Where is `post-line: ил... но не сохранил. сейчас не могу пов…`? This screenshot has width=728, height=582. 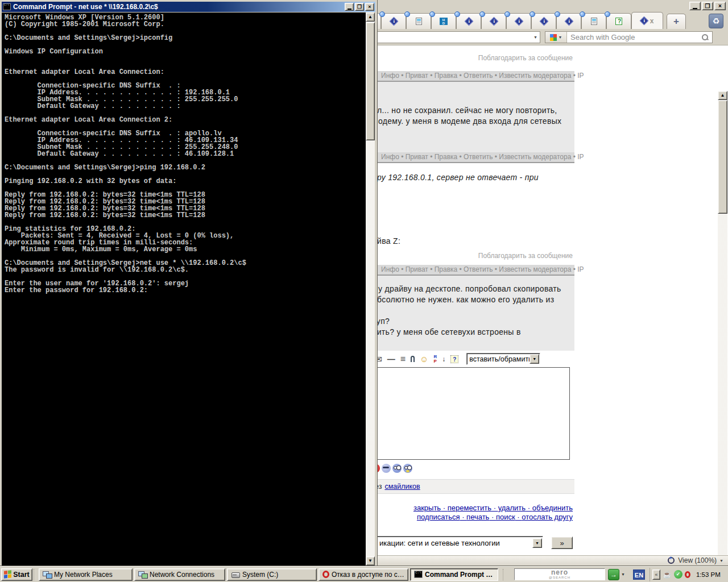 post-line: ил... но не сохранил. сейчас не могу пов… is located at coordinates (467, 110).